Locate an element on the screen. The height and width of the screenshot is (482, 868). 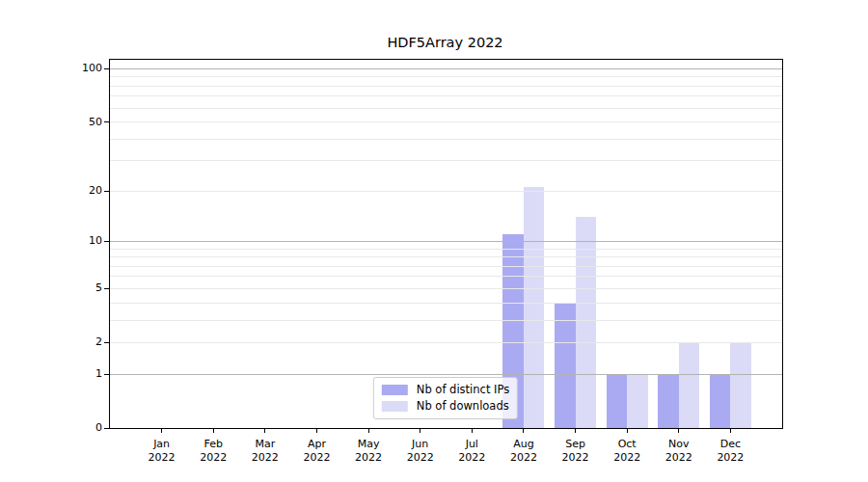
x-tick-month: May is located at coordinates (368, 444).